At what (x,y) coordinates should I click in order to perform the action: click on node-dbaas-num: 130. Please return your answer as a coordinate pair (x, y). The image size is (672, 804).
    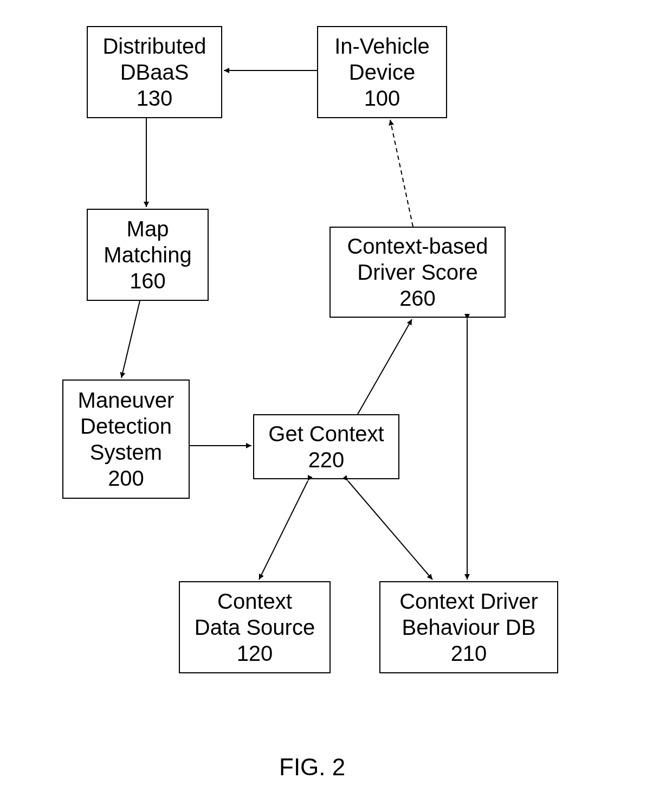
    Looking at the image, I should click on (155, 98).